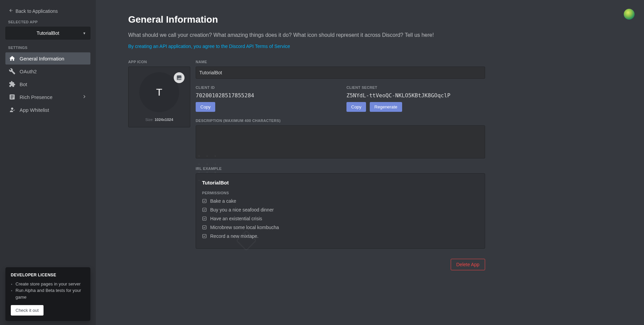 The height and width of the screenshot is (325, 644). I want to click on permission-item: Record a new mixtape., so click(340, 236).